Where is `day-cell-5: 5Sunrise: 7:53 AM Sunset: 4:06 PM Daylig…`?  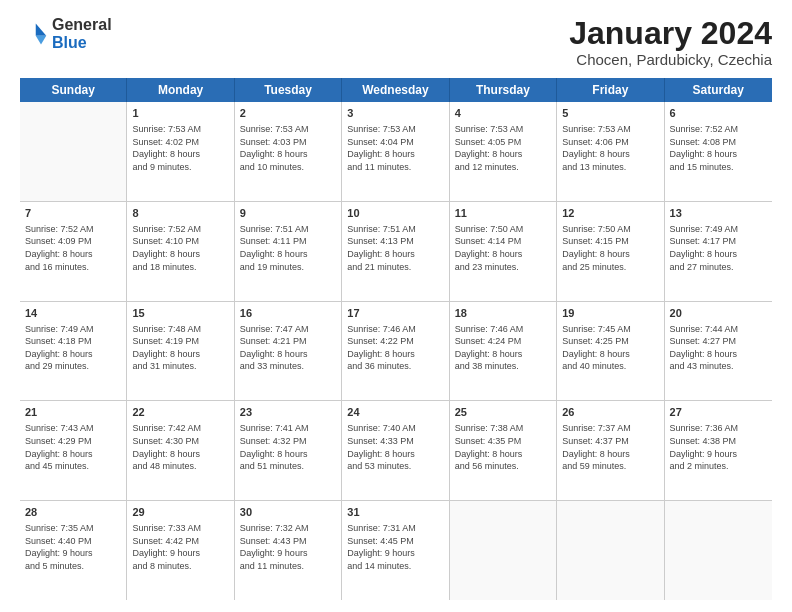 day-cell-5: 5Sunrise: 7:53 AM Sunset: 4:06 PM Daylig… is located at coordinates (610, 152).